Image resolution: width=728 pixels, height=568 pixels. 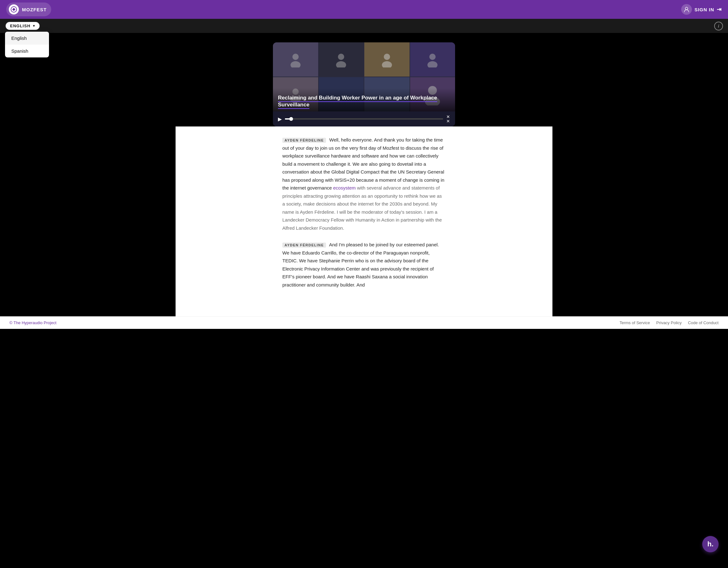 What do you see at coordinates (364, 265) in the screenshot?
I see `transcript-paragraph-2: AYDEN FÉRDELINE And I'm pleased to be jo…` at bounding box center [364, 265].